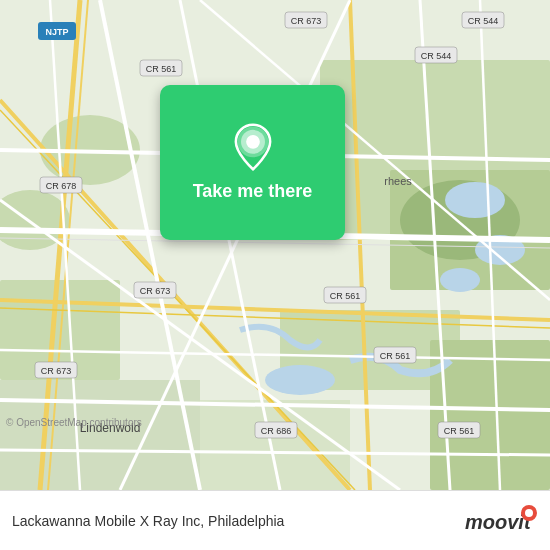 This screenshot has height=550, width=550. What do you see at coordinates (500, 520) in the screenshot?
I see `moovit-logo: moovit` at bounding box center [500, 520].